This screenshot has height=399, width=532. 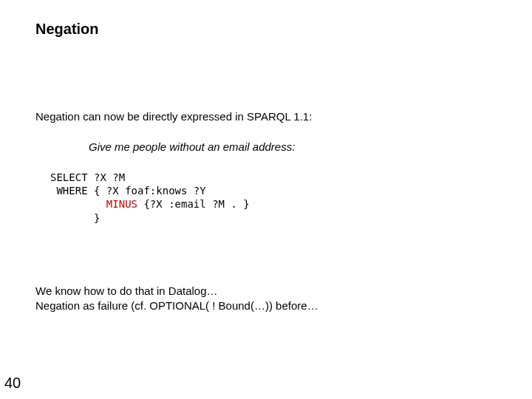 I want to click on code-line-3-rest: {?X :email ?M . }, so click(x=194, y=204).